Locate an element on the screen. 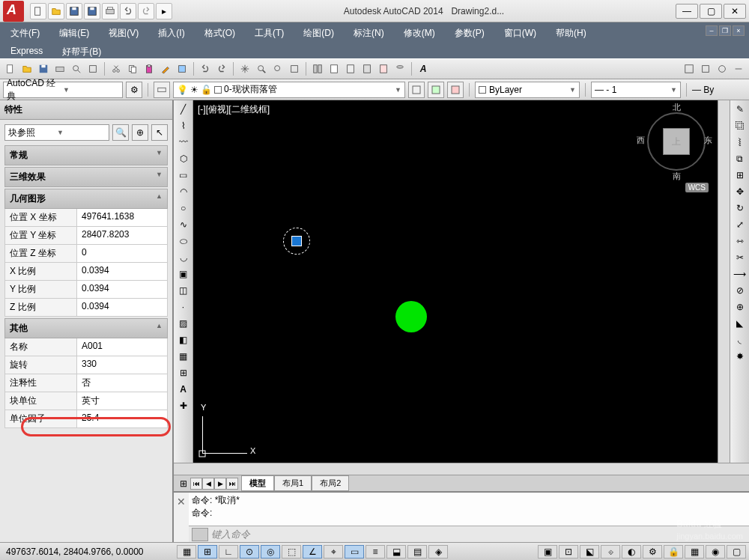 This screenshot has height=560, width=749. tab-layout2: 布局2 is located at coordinates (330, 484).